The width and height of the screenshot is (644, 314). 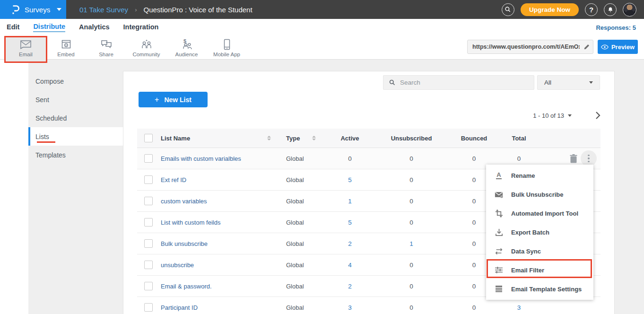 I want to click on tab-analytics: Analytics, so click(x=94, y=27).